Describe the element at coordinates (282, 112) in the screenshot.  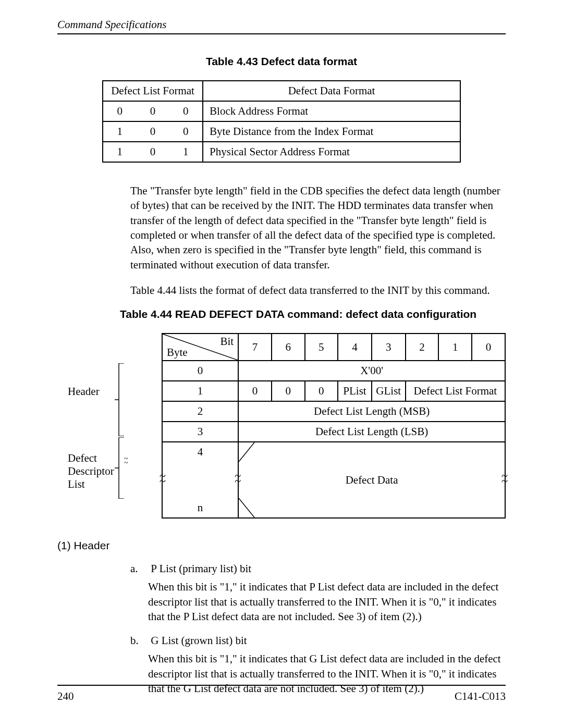
I see `table-row: 0 0 0 Block Address Format` at that location.